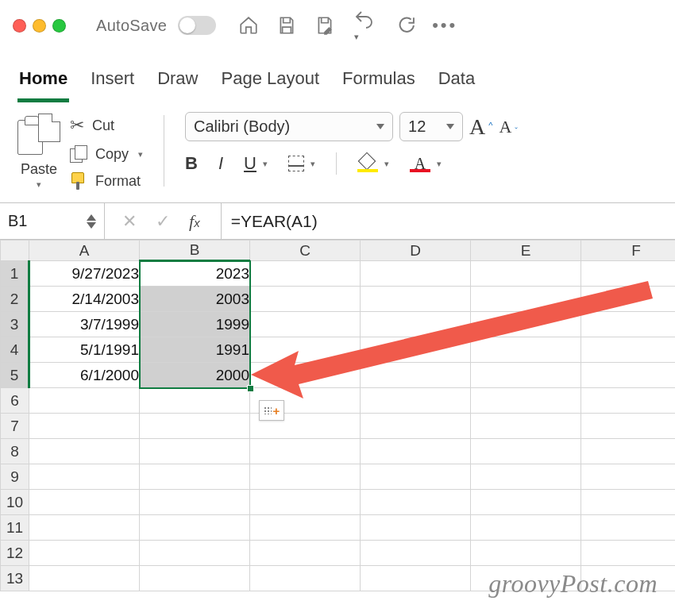 The height and width of the screenshot is (616, 675). What do you see at coordinates (481, 127) in the screenshot?
I see `increase-font-size-button: A^` at bounding box center [481, 127].